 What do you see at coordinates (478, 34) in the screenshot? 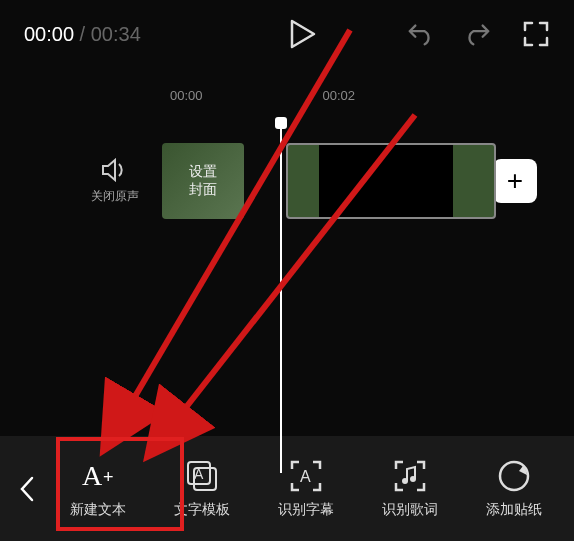
I see `controls-right` at bounding box center [478, 34].